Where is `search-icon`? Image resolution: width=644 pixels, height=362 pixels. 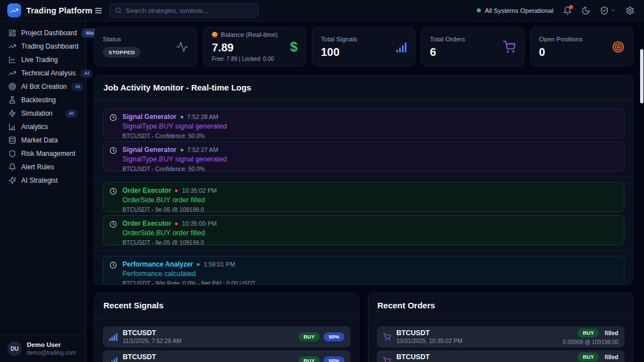 search-icon is located at coordinates (119, 10).